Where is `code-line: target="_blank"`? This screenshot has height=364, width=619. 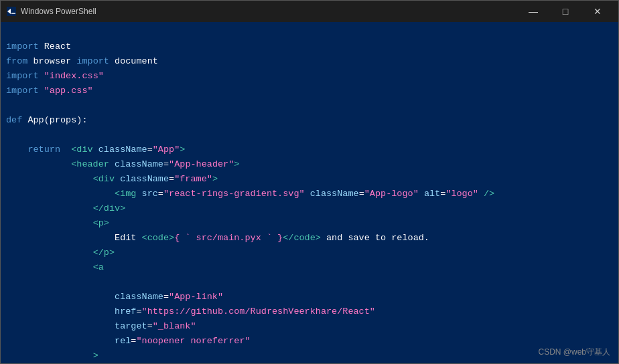
code-line: target="_blank" is located at coordinates (310, 327).